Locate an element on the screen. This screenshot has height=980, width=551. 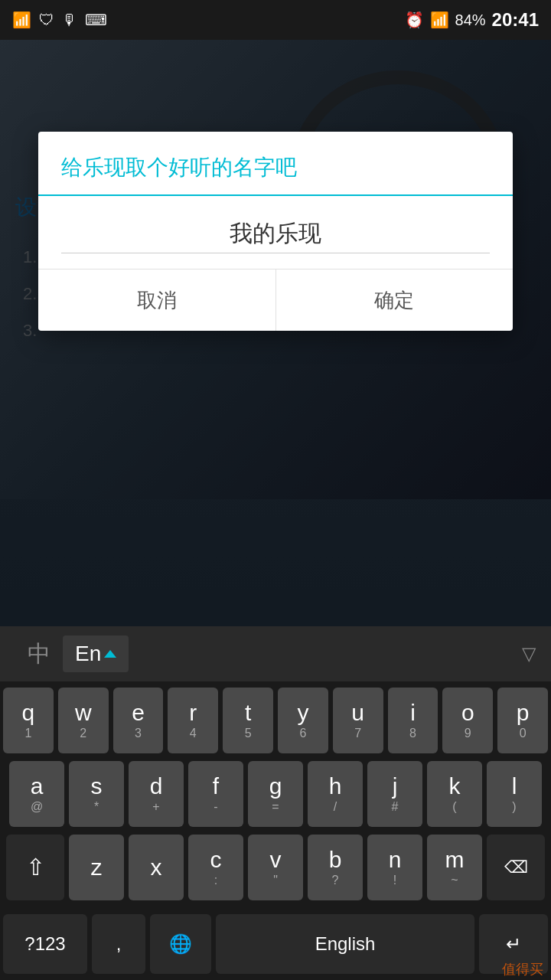
confirm-button: 确定 is located at coordinates (395, 300).